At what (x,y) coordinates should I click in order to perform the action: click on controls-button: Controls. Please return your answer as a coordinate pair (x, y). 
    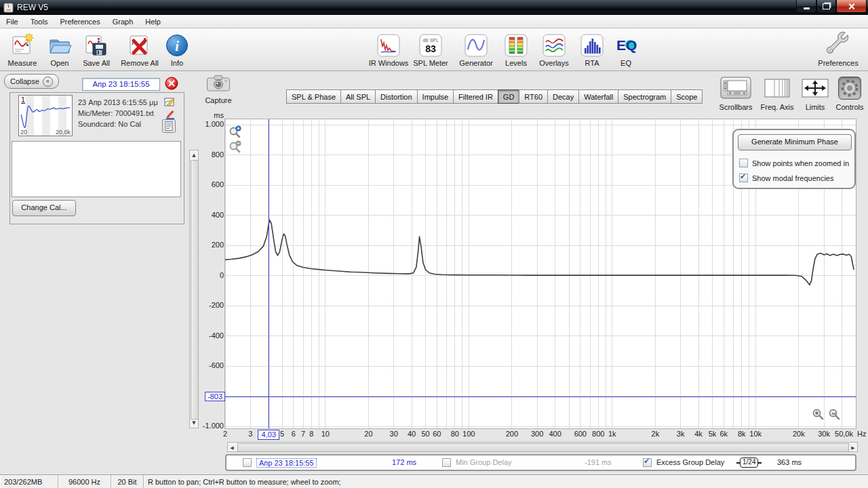
    Looking at the image, I should click on (849, 94).